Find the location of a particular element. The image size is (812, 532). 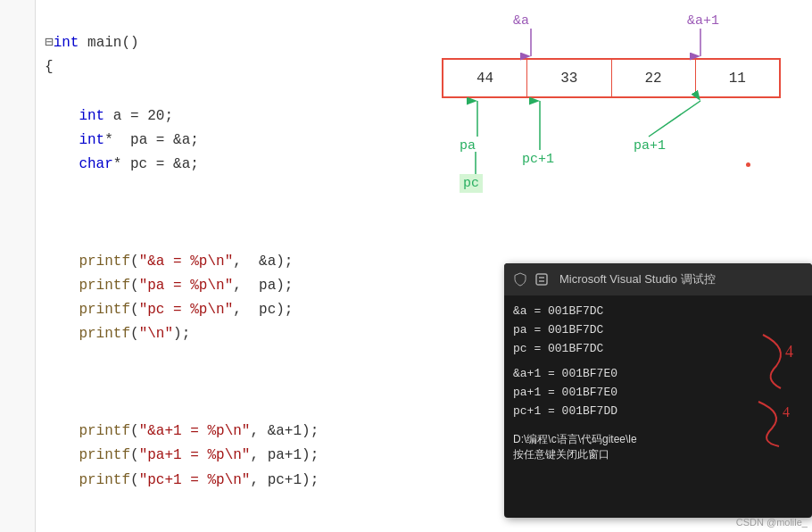

terminal-header: Microsoft Visual Studio 调试控 is located at coordinates (659, 279).